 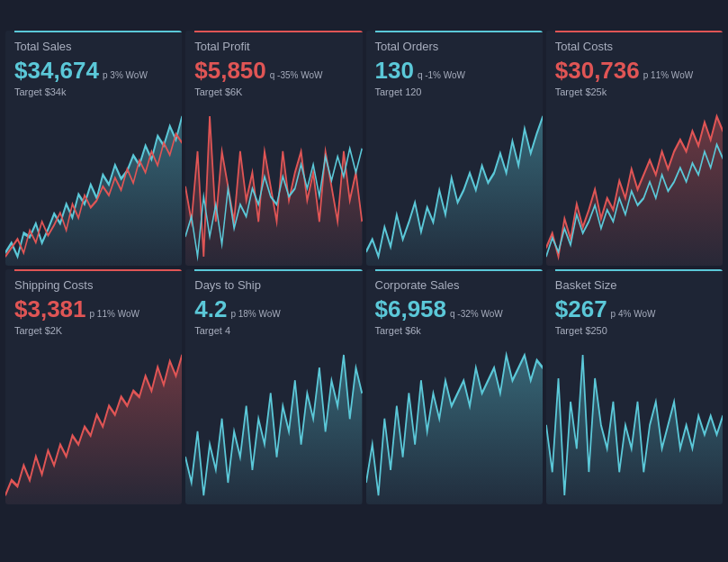 What do you see at coordinates (454, 310) in the screenshot?
I see `kpi-value-row: $6,958 q -32% WoW` at bounding box center [454, 310].